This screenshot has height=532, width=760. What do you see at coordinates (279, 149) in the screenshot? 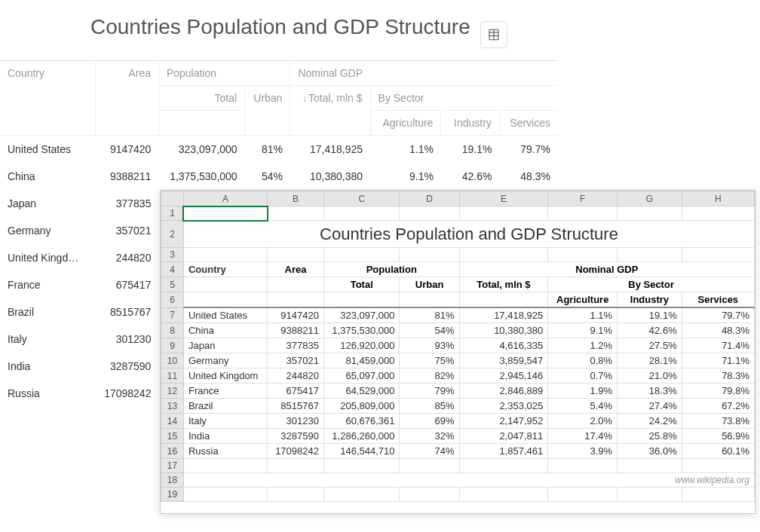
I see `table-row: United States9147420323,097,00081%17,418…` at bounding box center [279, 149].